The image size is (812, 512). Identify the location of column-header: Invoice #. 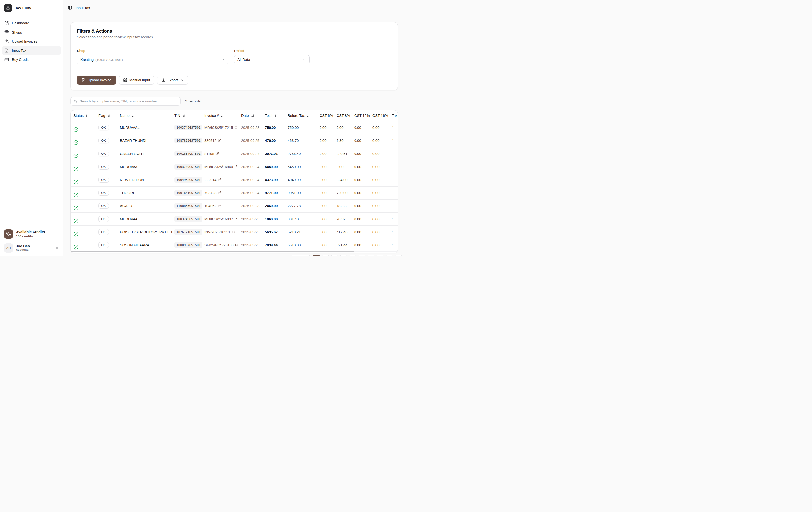
(220, 116).